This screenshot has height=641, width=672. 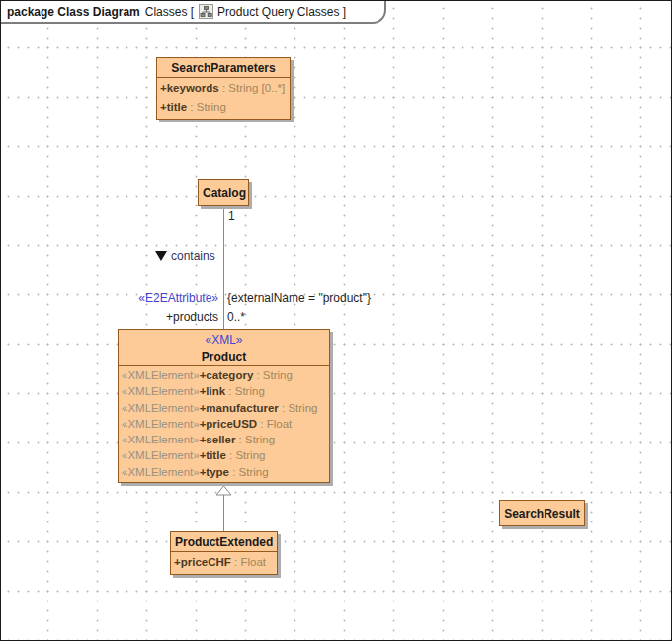 What do you see at coordinates (194, 256) in the screenshot?
I see `association-name: contains` at bounding box center [194, 256].